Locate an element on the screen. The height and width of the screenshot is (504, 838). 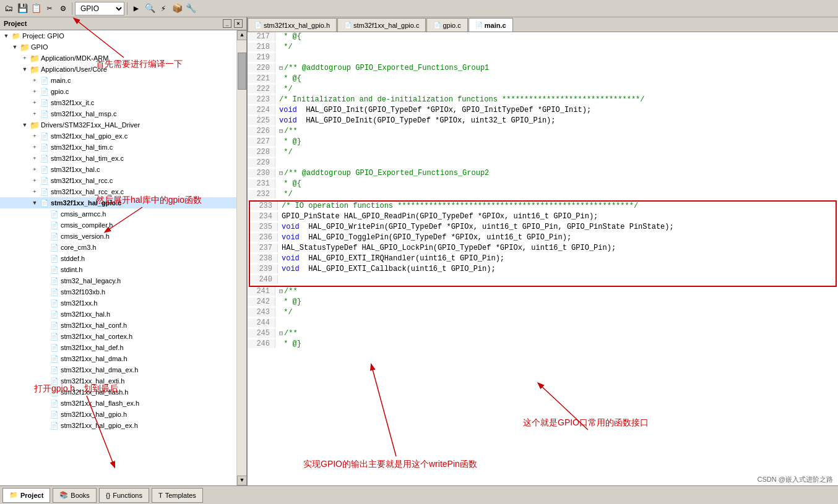
expand-stm32f1xx-h is located at coordinates (45, 303).